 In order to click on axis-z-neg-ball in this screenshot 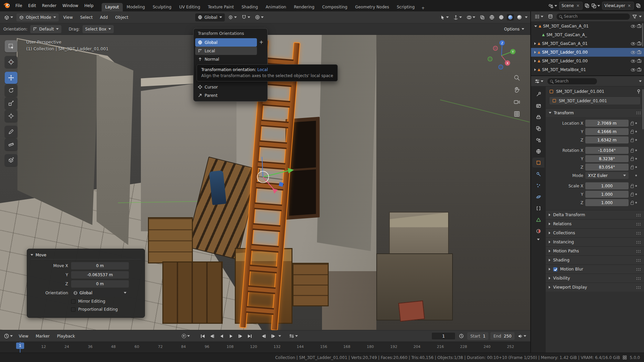, I will do `click(501, 67)`.